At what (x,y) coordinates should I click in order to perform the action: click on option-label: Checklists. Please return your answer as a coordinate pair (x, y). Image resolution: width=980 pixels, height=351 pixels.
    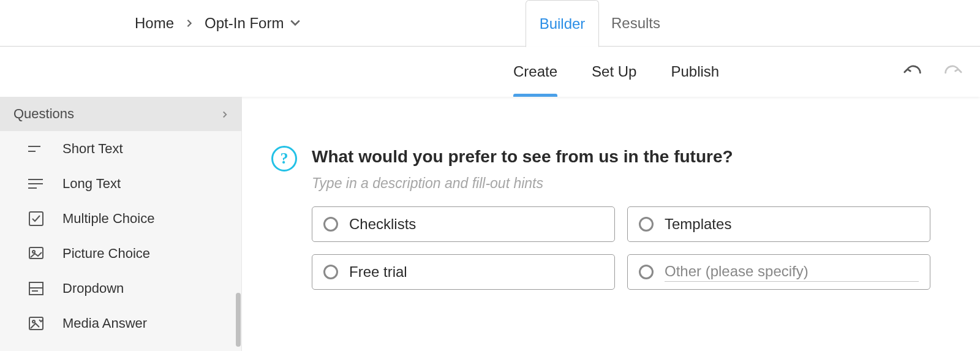
    Looking at the image, I should click on (382, 224).